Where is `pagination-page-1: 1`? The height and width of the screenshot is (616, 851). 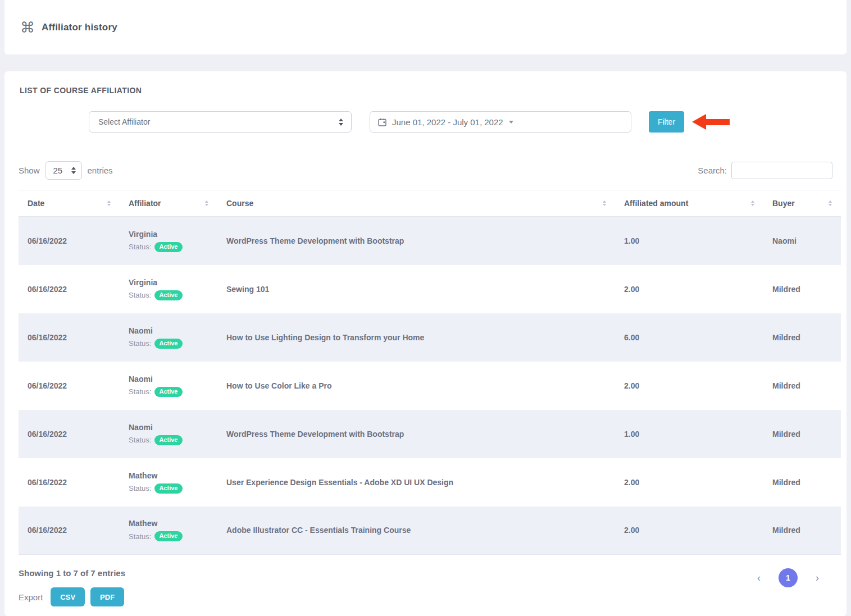 pagination-page-1: 1 is located at coordinates (788, 578).